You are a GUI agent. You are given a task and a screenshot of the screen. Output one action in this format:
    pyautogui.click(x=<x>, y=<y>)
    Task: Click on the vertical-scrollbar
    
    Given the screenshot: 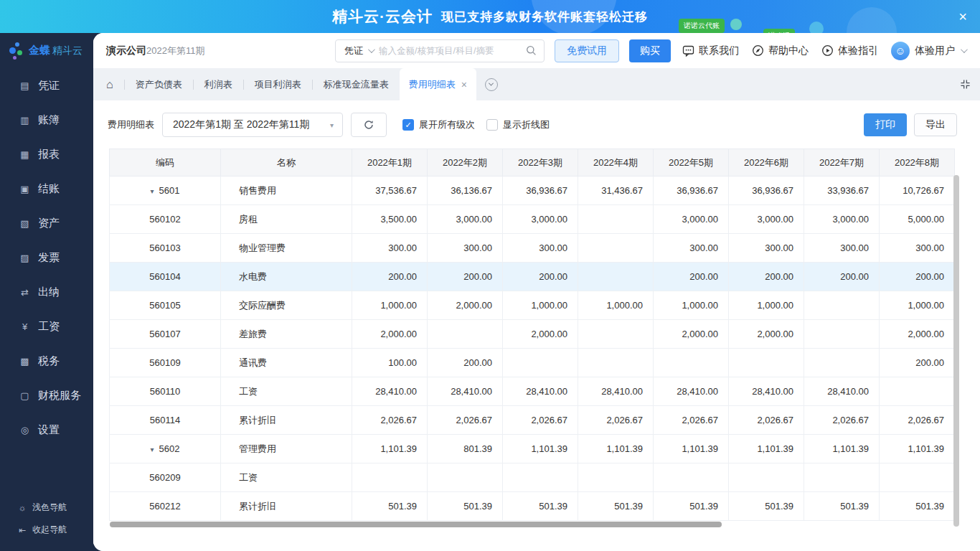 What is the action you would take?
    pyautogui.click(x=956, y=351)
    